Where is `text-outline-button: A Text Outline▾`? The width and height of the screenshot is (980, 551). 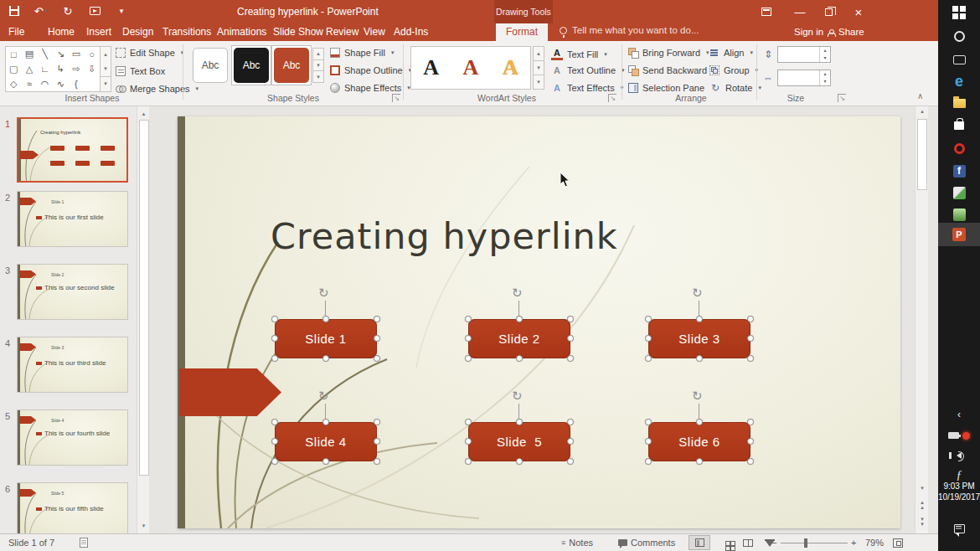 text-outline-button: A Text Outline▾ is located at coordinates (588, 70).